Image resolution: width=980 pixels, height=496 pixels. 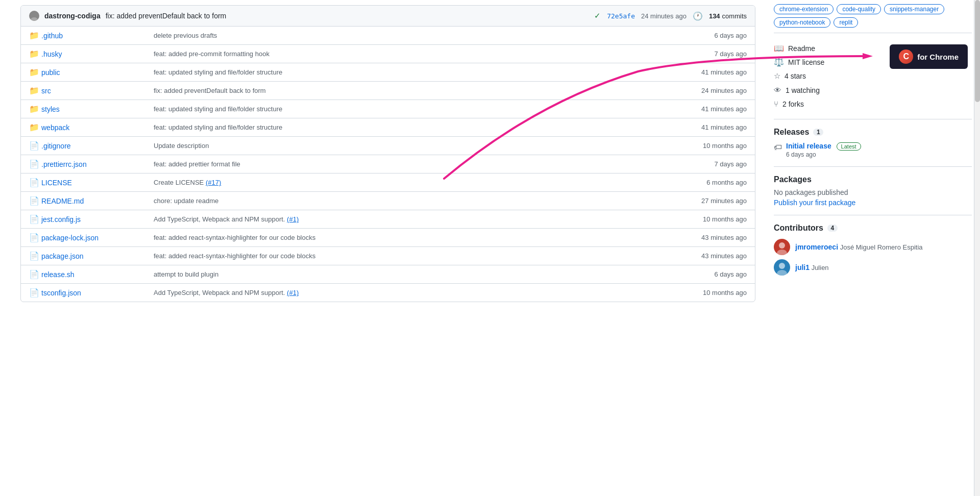 What do you see at coordinates (906, 57) in the screenshot?
I see `chrome-logo-icon: C` at bounding box center [906, 57].